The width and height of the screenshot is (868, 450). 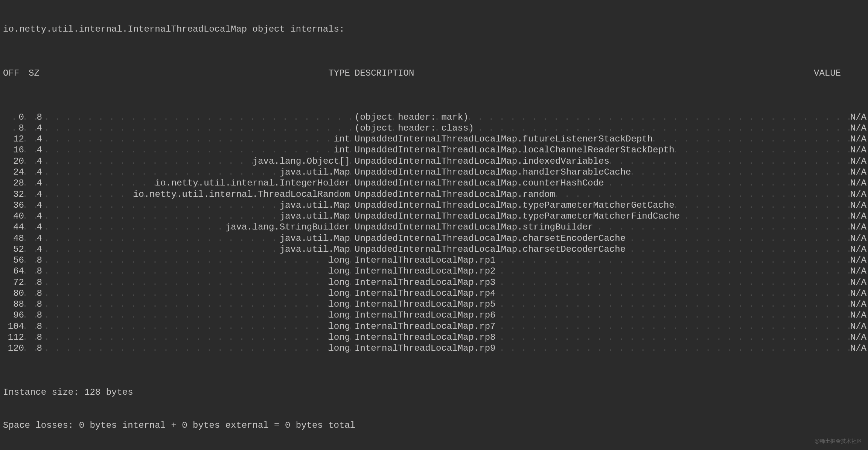 What do you see at coordinates (14, 304) in the screenshot?
I see `cell-off: 88` at bounding box center [14, 304].